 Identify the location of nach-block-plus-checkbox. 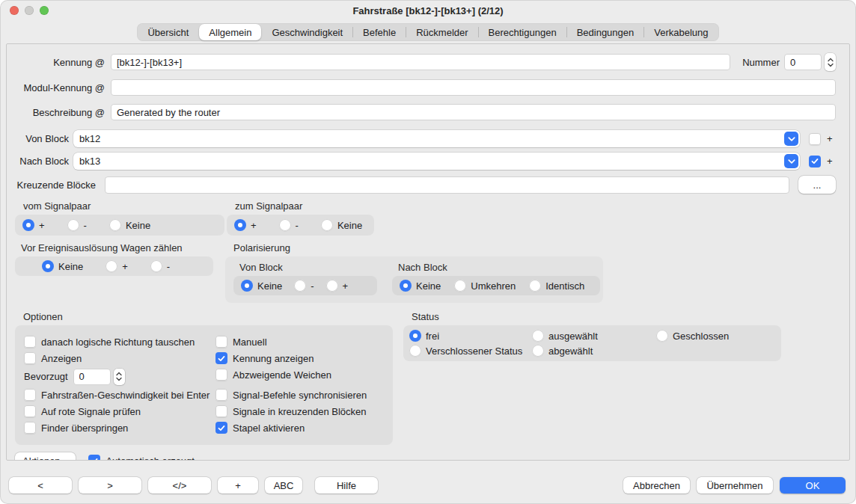
(815, 162).